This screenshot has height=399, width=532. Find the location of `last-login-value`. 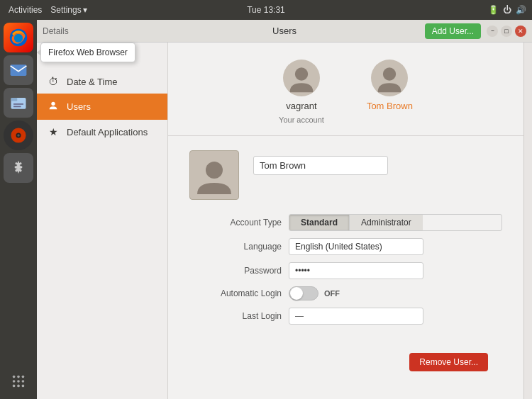

last-login-value is located at coordinates (396, 316).